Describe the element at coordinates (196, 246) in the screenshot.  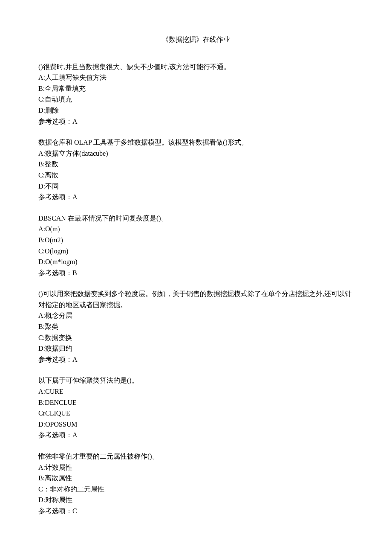
I see `question-block: DBSCAN 在最坏情况下的时间复杂度是()。 A:O(m) B:O(m2) C…` at that location.